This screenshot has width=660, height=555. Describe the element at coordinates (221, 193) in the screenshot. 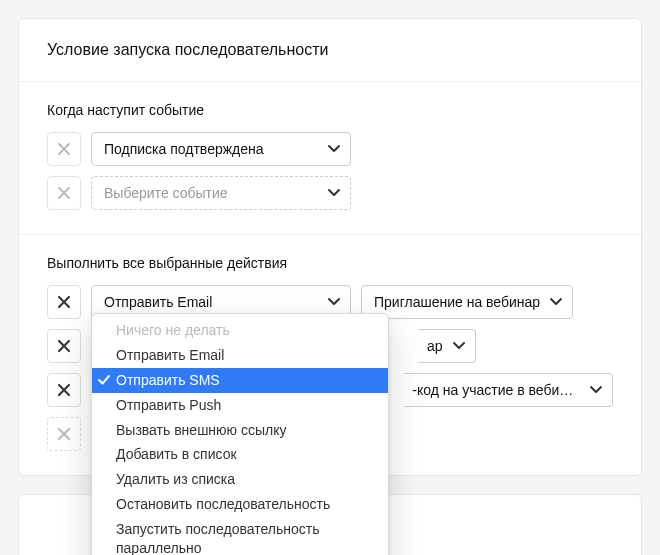

I see `event-select-placeholder: Выберите событие` at that location.